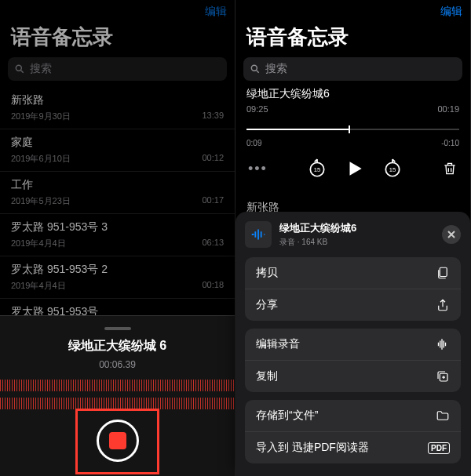  I want to click on list-item: 罗太路 951-953号 3 2019年4月4日06:13, so click(118, 235).